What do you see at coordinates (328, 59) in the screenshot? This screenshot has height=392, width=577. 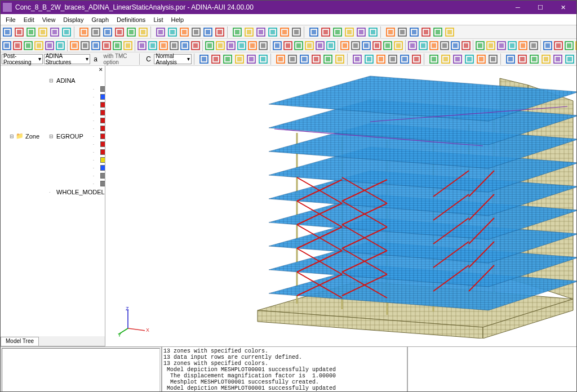 I see `f1-icon` at bounding box center [328, 59].